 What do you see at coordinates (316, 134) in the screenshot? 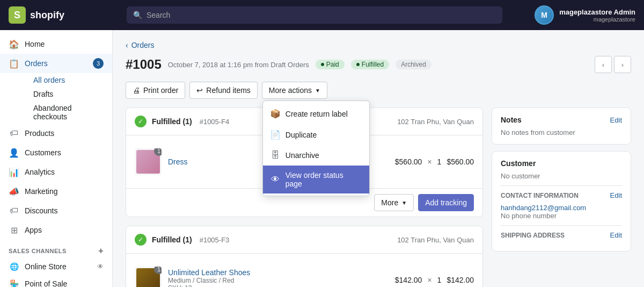
I see `duplicate-item: 📄 Duplicate` at bounding box center [316, 134].